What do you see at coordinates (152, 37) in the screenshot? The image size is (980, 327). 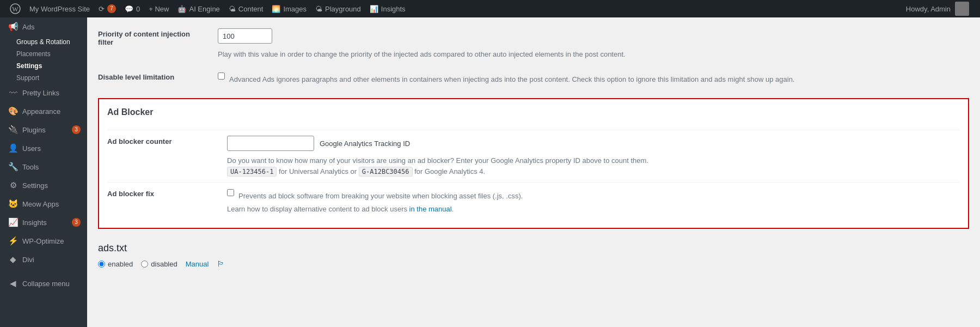 I see `priority-label: Priority of content injection filter` at bounding box center [152, 37].